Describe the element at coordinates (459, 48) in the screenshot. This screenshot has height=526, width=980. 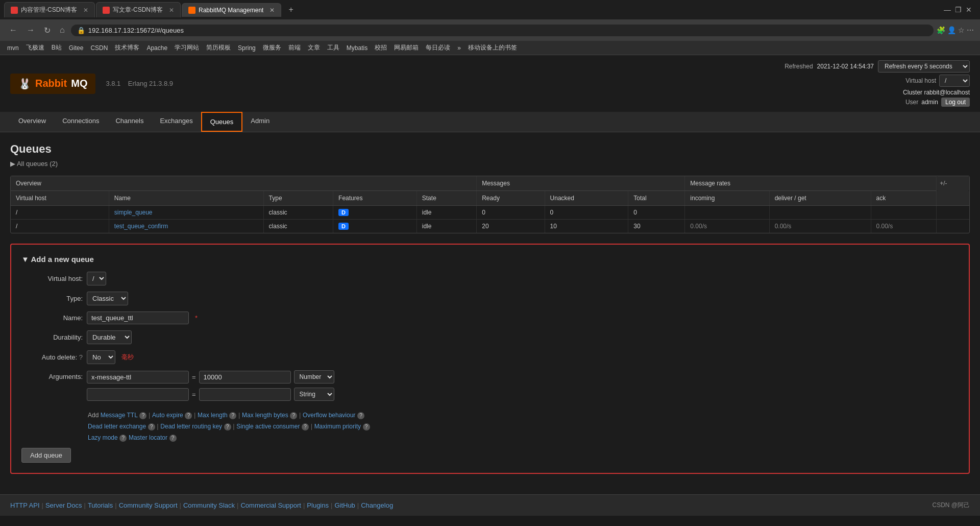
I see `bookmark-more: »` at that location.